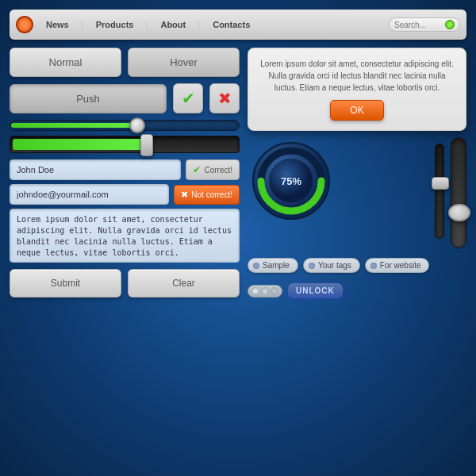 Image resolution: width=476 pixels, height=476 pixels. What do you see at coordinates (424, 25) in the screenshot?
I see `search-bar` at bounding box center [424, 25].